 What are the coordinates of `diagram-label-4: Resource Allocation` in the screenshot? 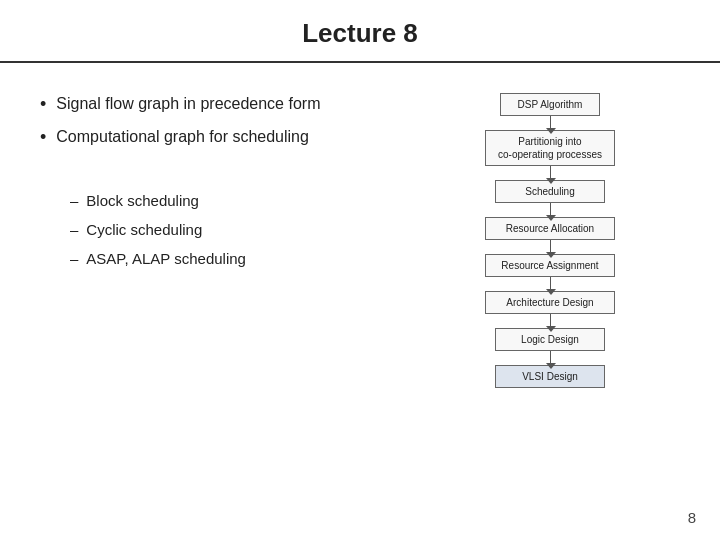 It's located at (550, 228).